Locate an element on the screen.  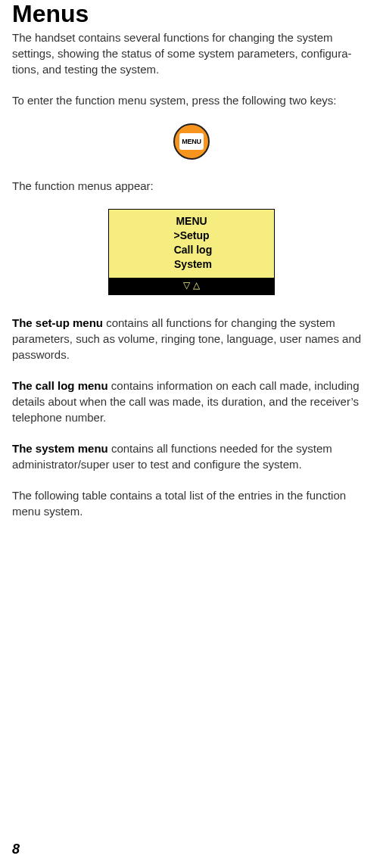
instruction-paragraph: To enter the function menu system, press… is located at coordinates (192, 100).